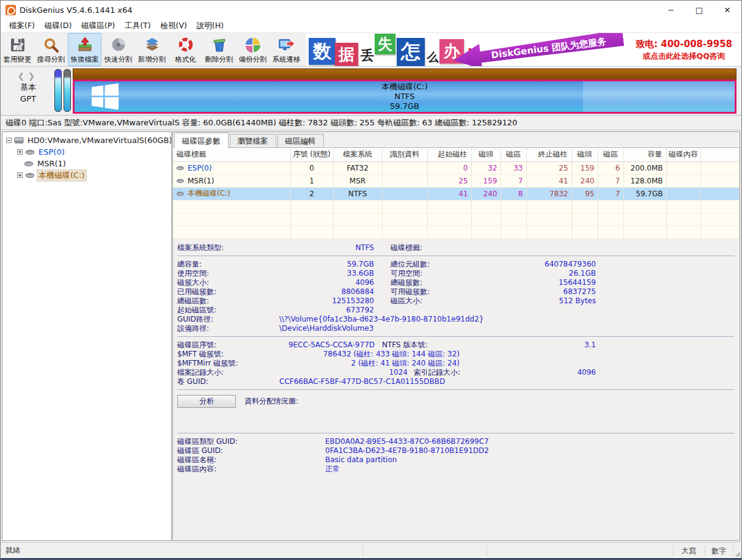 The image size is (742, 560). Describe the element at coordinates (98, 26) in the screenshot. I see `menu-partition: 磁碟區(P)` at that location.